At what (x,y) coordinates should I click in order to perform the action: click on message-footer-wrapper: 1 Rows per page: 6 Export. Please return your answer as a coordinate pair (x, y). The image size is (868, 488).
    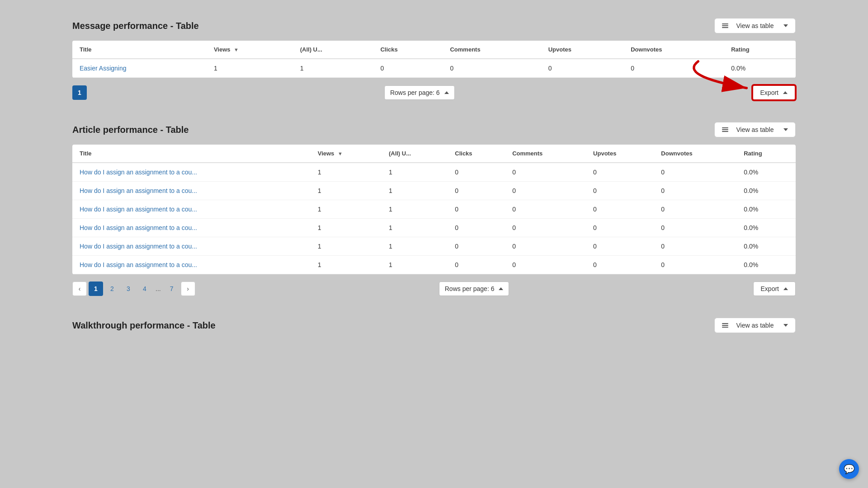
    Looking at the image, I should click on (434, 93).